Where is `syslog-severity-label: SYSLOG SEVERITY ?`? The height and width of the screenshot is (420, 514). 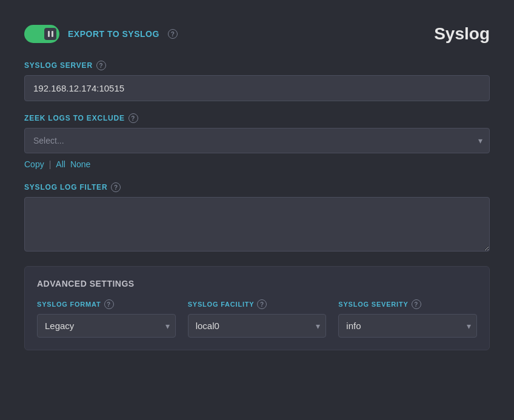
syslog-severity-label: SYSLOG SEVERITY ? is located at coordinates (407, 304).